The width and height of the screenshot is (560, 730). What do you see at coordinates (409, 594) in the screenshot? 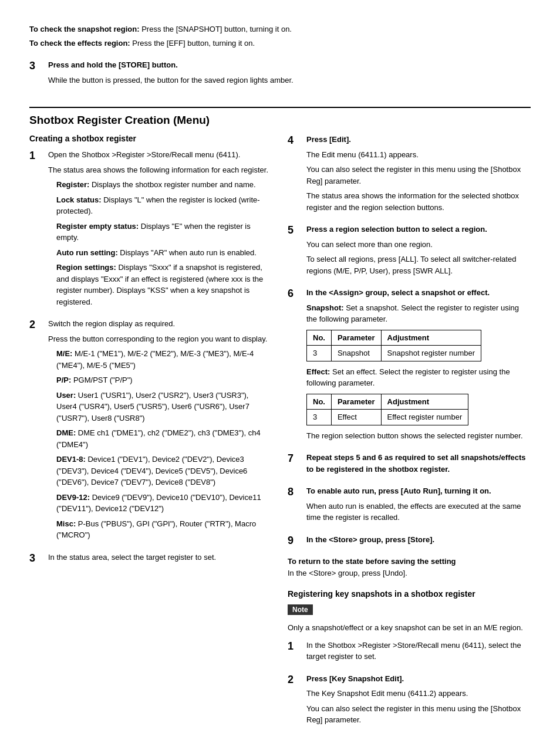
I see `subsection2-title: Registering key snapshots in a shotbox r…` at bounding box center [409, 594].